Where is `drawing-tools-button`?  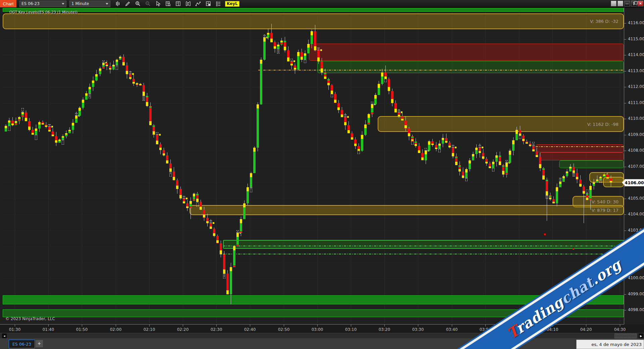
drawing-tools-button is located at coordinates (128, 4).